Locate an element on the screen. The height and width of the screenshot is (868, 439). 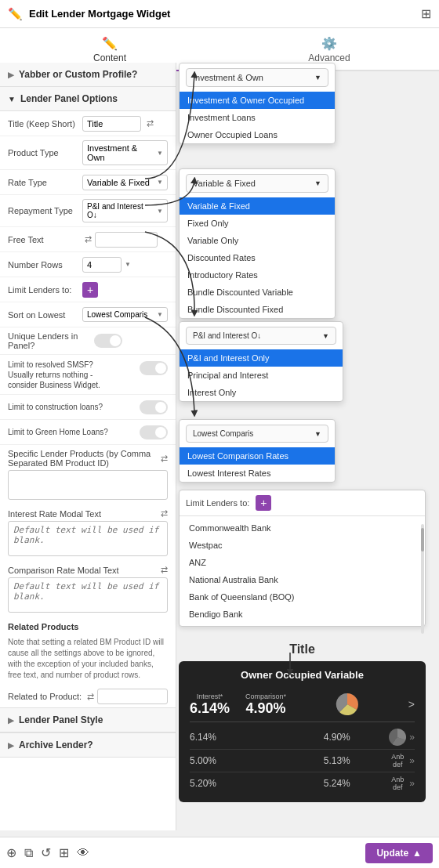
row0-pie is located at coordinates (397, 737).